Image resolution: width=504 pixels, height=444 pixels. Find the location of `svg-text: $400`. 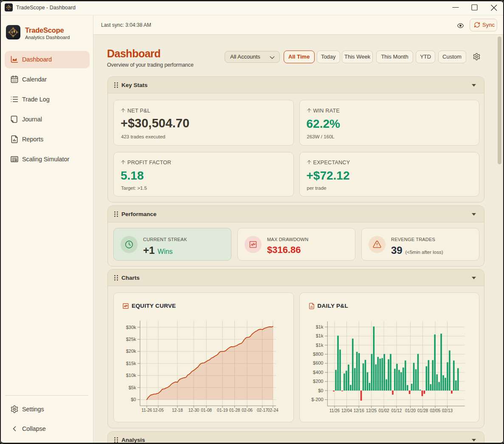

svg-text: $400 is located at coordinates (318, 372).